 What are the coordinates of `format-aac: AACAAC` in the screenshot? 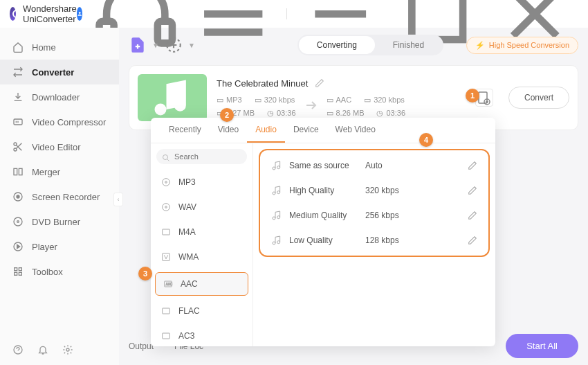 It's located at (202, 284).